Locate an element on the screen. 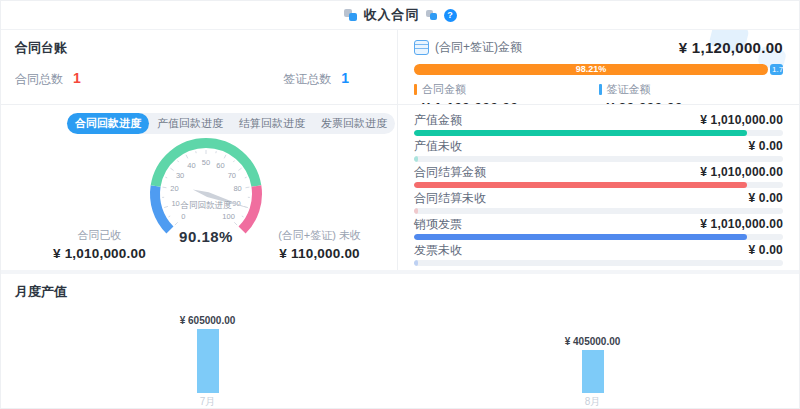  unreceived-label: (合同+签证) 未收 is located at coordinates (320, 236).